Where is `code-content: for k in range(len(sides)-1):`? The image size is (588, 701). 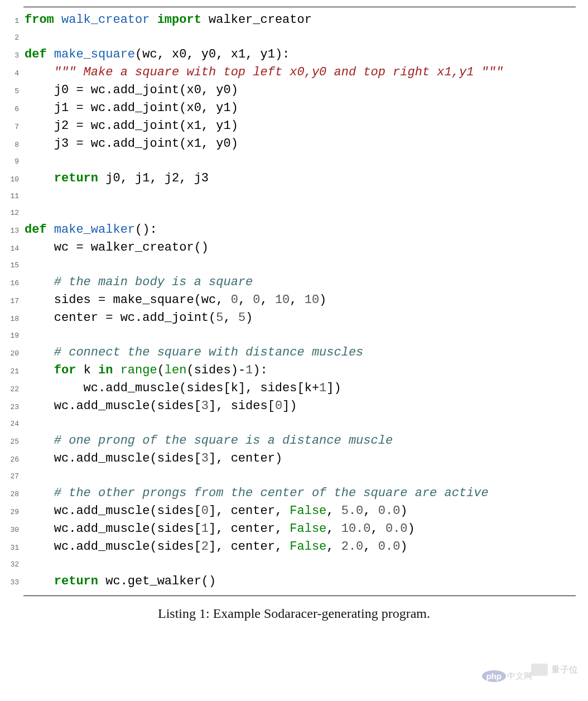 code-content: for k in range(len(sides)-1): is located at coordinates (306, 371).